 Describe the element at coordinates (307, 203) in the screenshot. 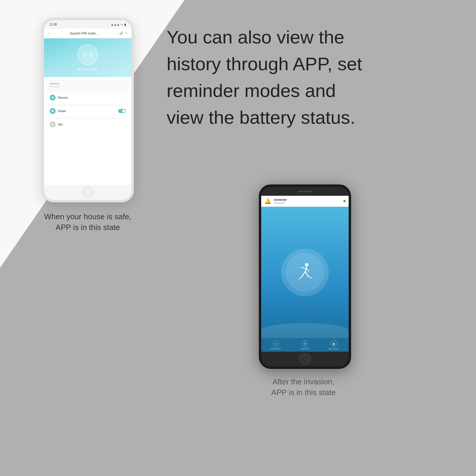

I see `notif-subtitle: someone` at that location.